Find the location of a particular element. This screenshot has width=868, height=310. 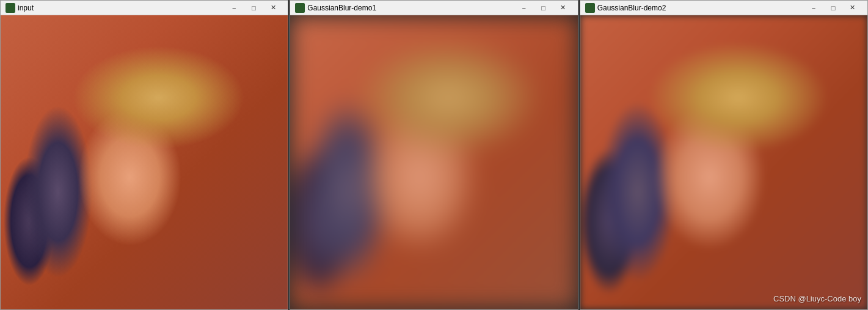

close-button-input: ✕ is located at coordinates (273, 8).